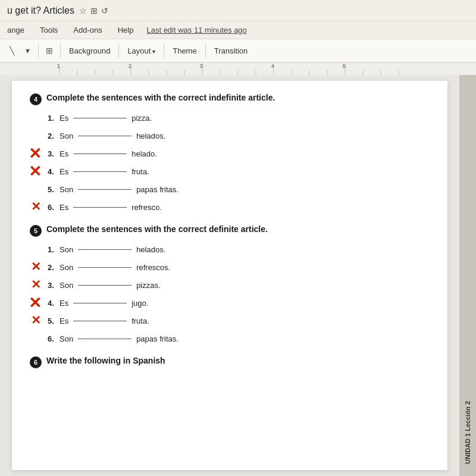  I want to click on q5-item-4-text: Esjugo., so click(104, 303).